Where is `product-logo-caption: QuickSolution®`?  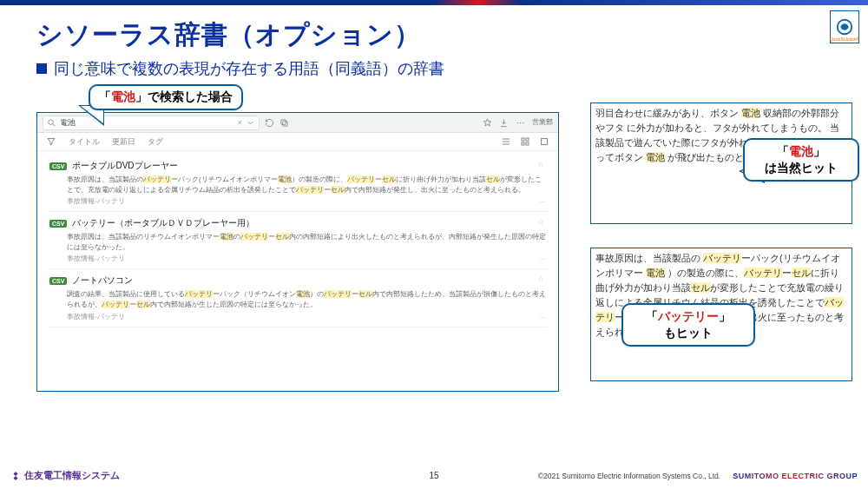 product-logo-caption: QuickSolution® is located at coordinates (845, 39).